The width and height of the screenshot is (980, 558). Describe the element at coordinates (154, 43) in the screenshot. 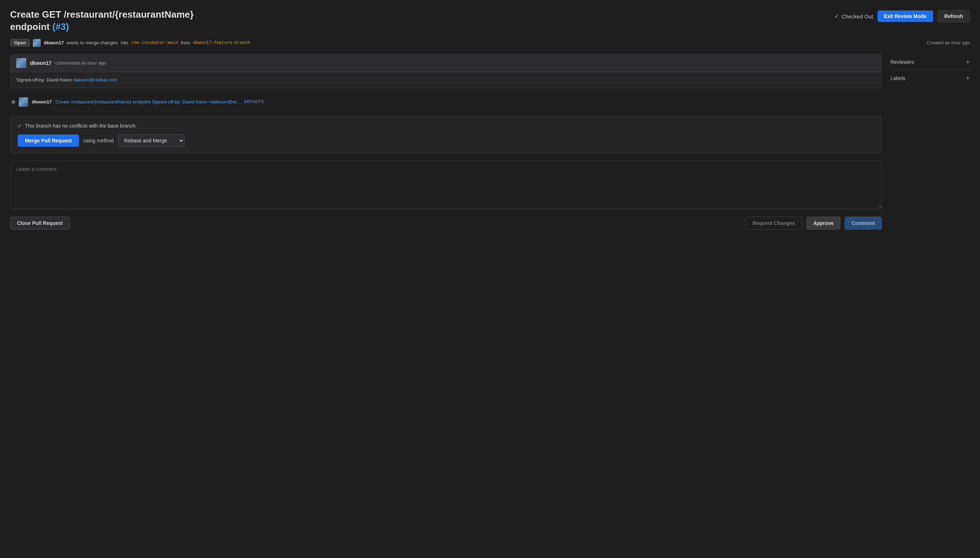

I see `pr-branch-target: che-incubator:main` at that location.